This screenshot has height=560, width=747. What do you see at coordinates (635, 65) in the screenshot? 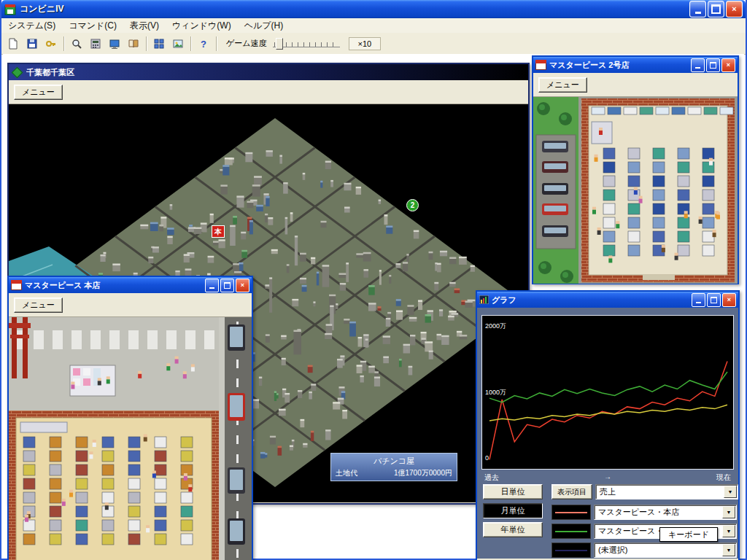
I see `store2-titlebar: マスターピース 2号店 ×` at bounding box center [635, 65].